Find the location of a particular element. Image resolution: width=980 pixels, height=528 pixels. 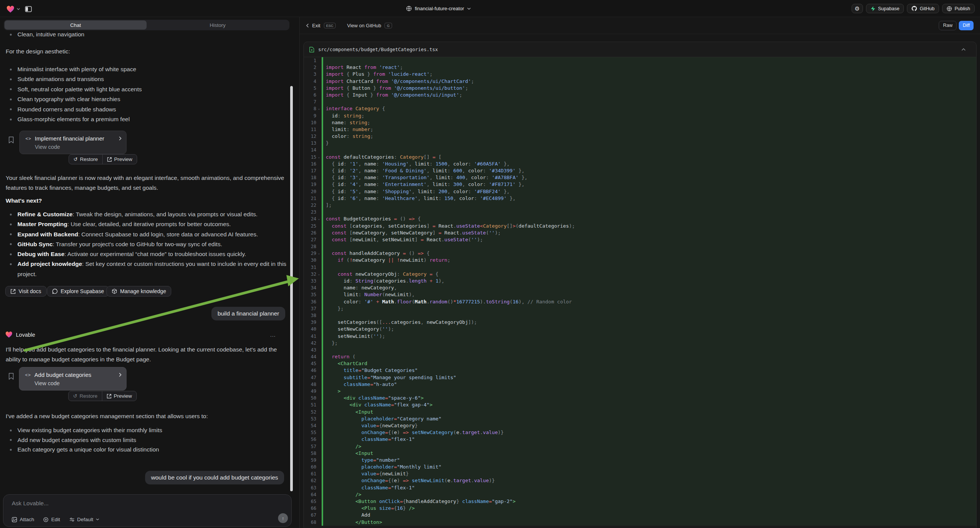

explore-supabase-button: Explore Supabase is located at coordinates (78, 291).